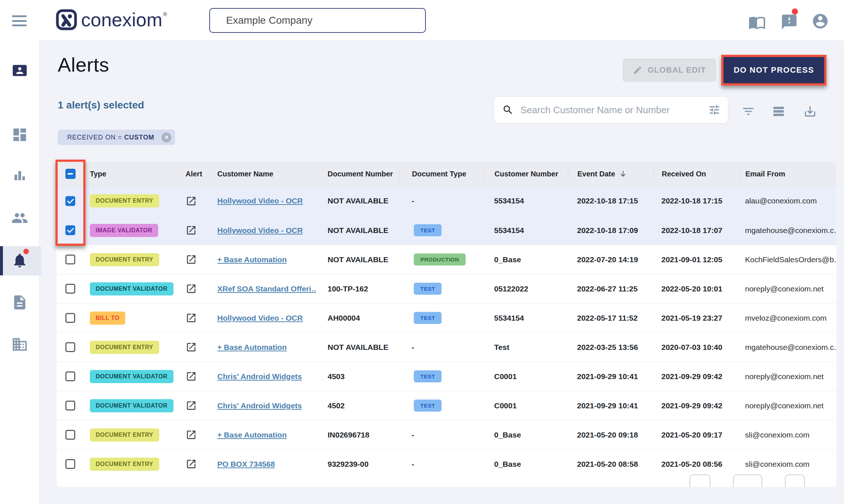  Describe the element at coordinates (779, 111) in the screenshot. I see `row-density-icon` at that location.